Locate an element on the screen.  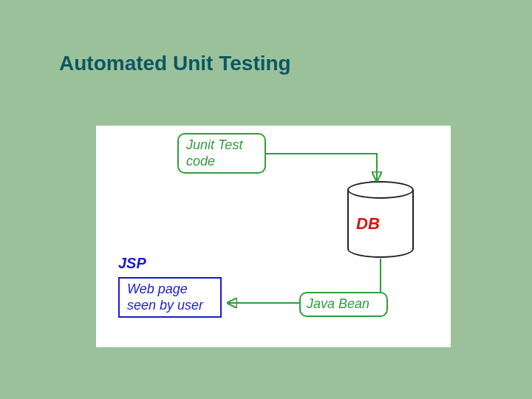
junit-test-box: Junit Test code is located at coordinates (222, 154).